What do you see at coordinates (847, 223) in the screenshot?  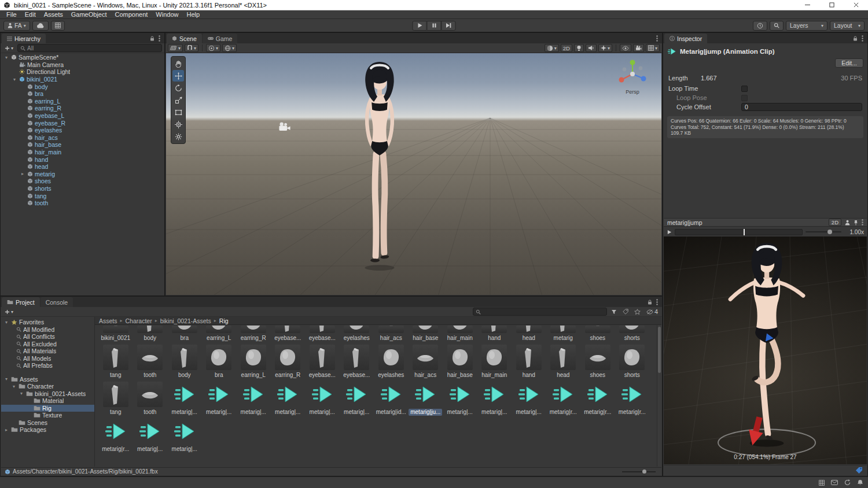 I see `avatar-icon` at bounding box center [847, 223].